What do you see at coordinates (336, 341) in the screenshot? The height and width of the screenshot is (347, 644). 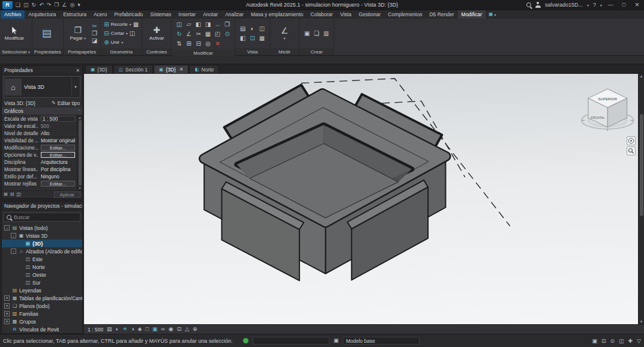 I see `design-options-icon: ▣` at bounding box center [336, 341].